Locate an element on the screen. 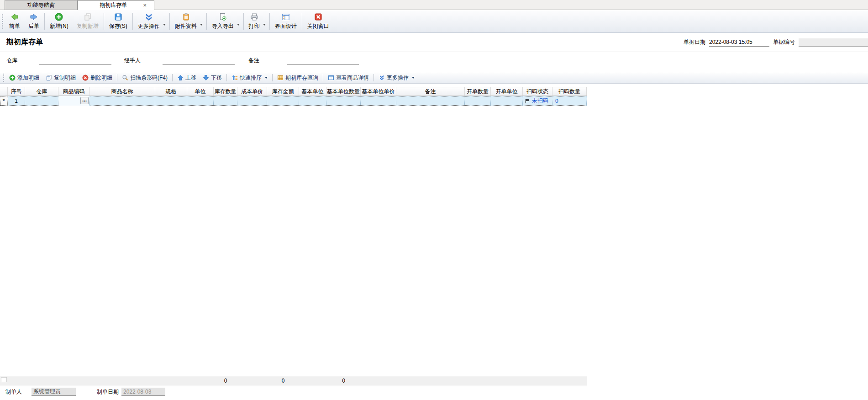 This screenshot has width=868, height=400. scan-barcode-button: 扫描条形码(F4) is located at coordinates (145, 78).